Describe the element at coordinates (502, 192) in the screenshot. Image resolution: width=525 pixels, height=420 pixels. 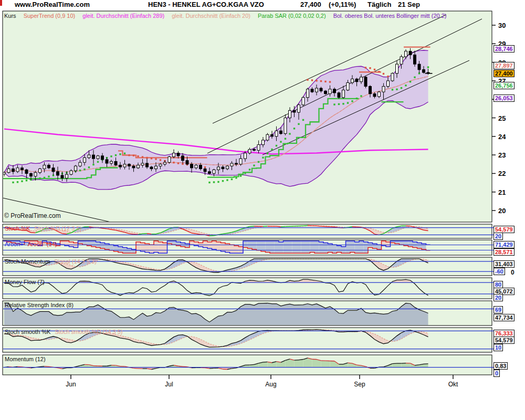
I see `price-axis-tick-label: 21` at that location.